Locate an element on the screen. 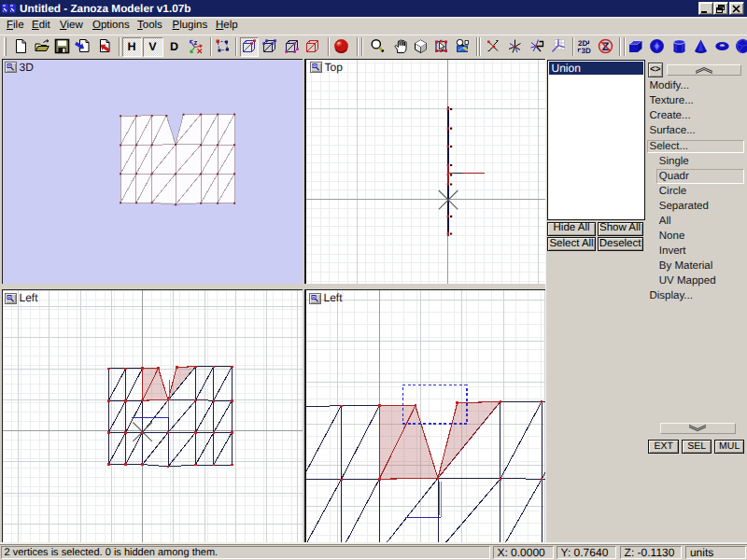 The height and width of the screenshot is (560, 747). svg-text: z is located at coordinates (195, 43).